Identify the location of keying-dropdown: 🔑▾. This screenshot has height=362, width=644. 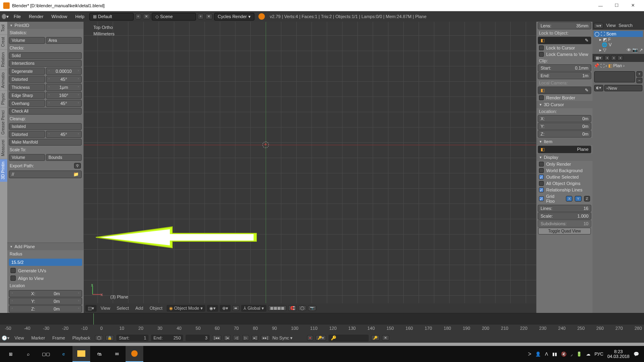
(321, 338).